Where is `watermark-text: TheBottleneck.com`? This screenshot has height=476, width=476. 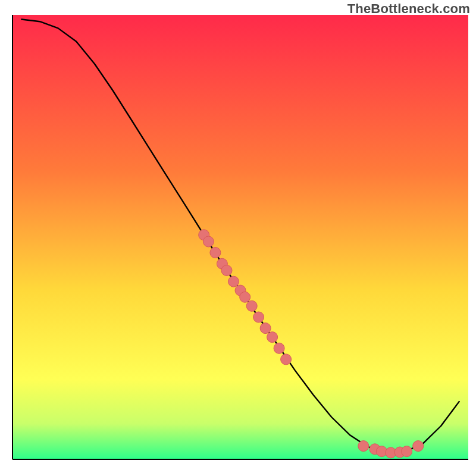 watermark-text: TheBottleneck.com is located at coordinates (409, 9).